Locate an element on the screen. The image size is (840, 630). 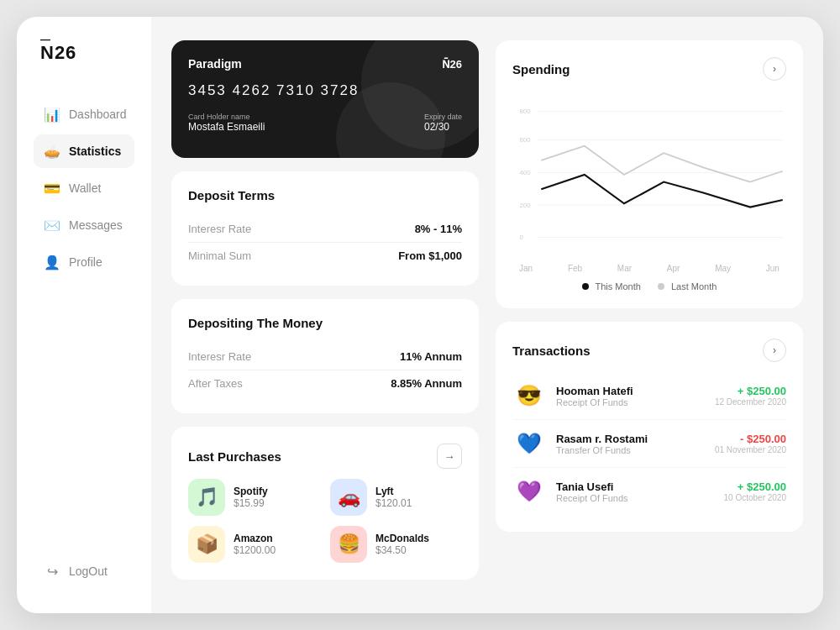
chart-x-label: Mar is located at coordinates (625, 269).